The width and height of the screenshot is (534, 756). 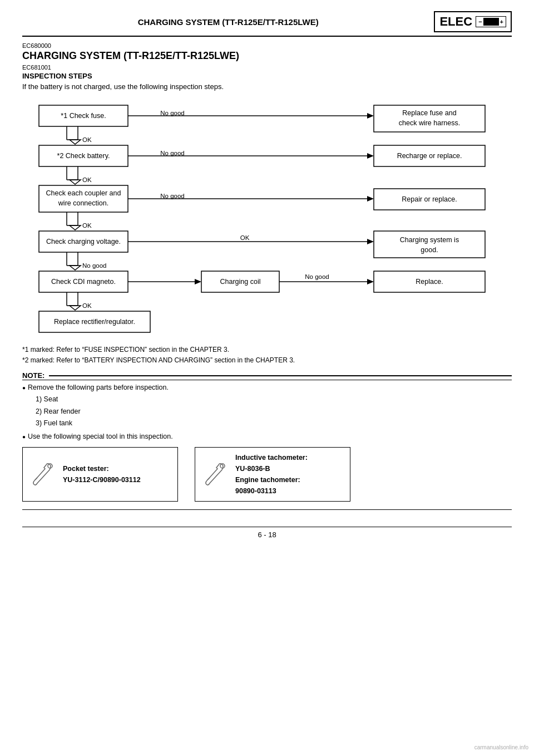 What do you see at coordinates (83, 282) in the screenshot?
I see `svg-text: Check CDI magneto.` at bounding box center [83, 282].